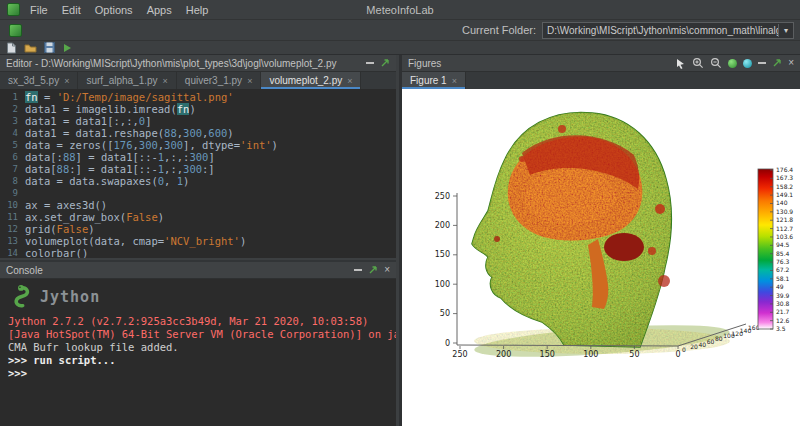  I want to click on svg-text: 140, so click(782, 202).